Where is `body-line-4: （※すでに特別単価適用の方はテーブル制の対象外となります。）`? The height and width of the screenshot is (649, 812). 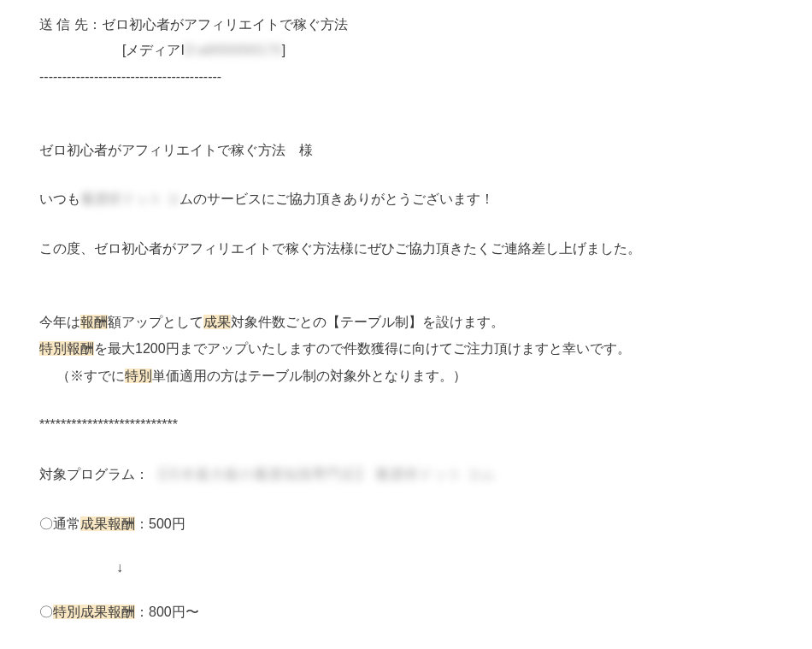 body-line-4: （※すでに特別単価適用の方はテーブル制の対象外となります。） is located at coordinates (406, 376).